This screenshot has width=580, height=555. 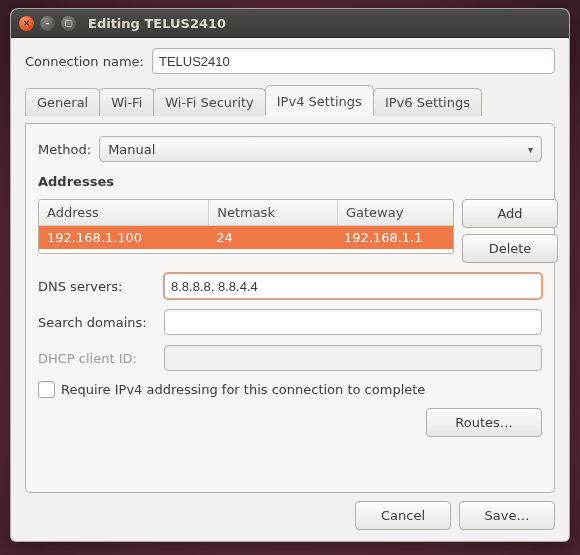 What do you see at coordinates (68, 24) in the screenshot?
I see `maximize-icon: ▢` at bounding box center [68, 24].